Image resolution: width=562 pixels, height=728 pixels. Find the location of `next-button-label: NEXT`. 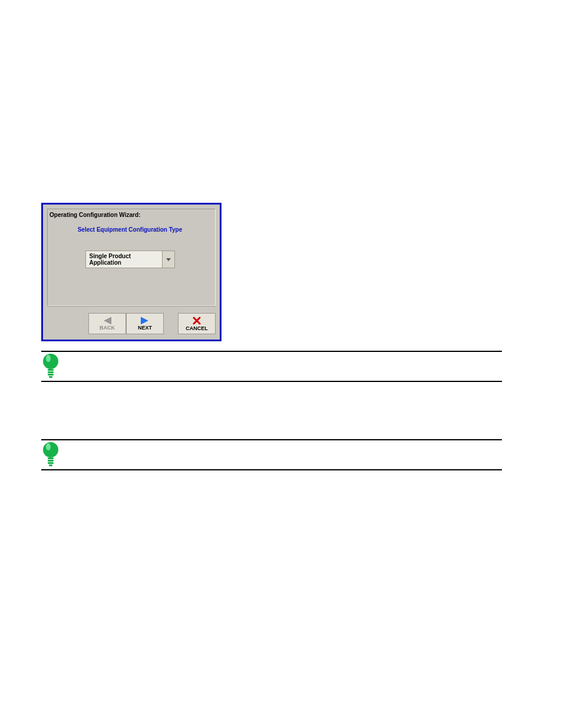

next-button-label: NEXT is located at coordinates (145, 328).